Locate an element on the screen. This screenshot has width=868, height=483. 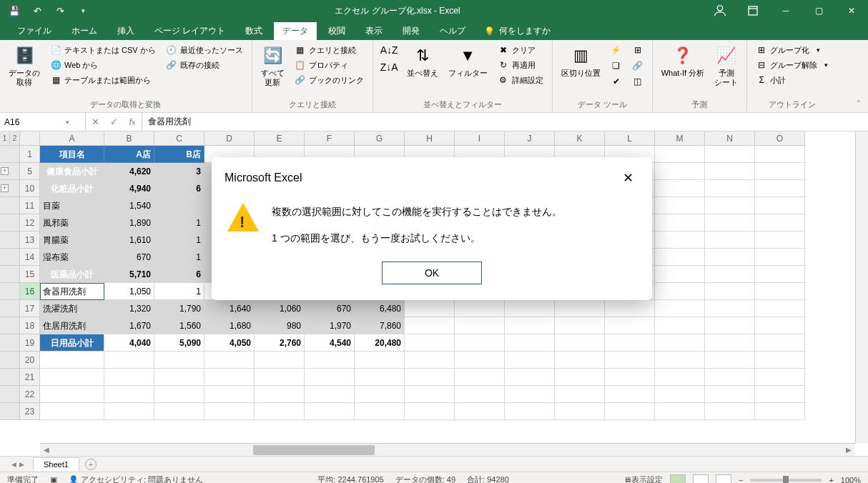
cell: 項目名 is located at coordinates (72, 154).